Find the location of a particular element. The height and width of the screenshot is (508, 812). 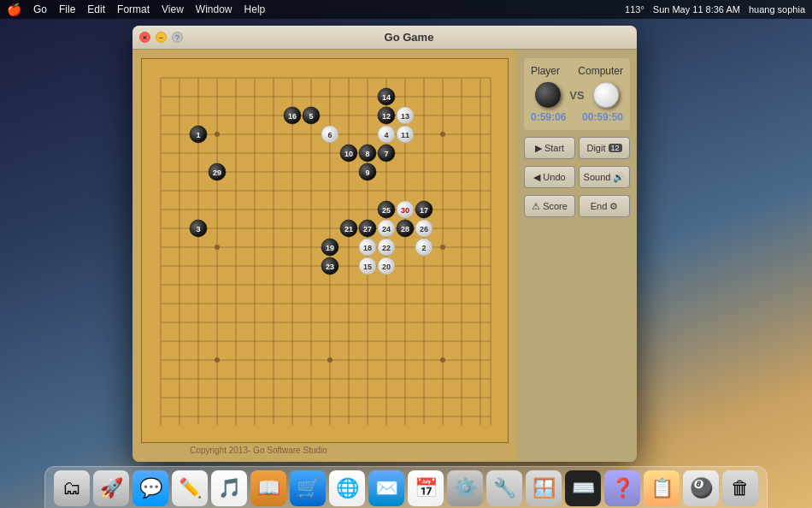

btn-row-2: ◀ Undo Sound 🔊 is located at coordinates (577, 177).